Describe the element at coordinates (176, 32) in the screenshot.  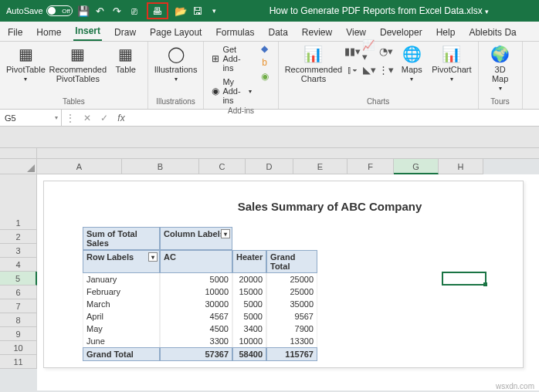
I see `tab-page-layout: Page Layout` at that location.